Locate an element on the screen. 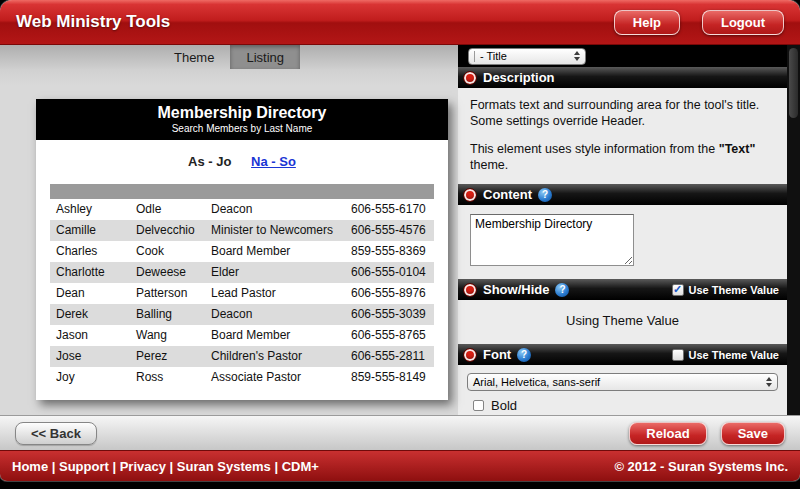 This screenshot has width=800, height=489. table-cell: Camille is located at coordinates (90, 230).